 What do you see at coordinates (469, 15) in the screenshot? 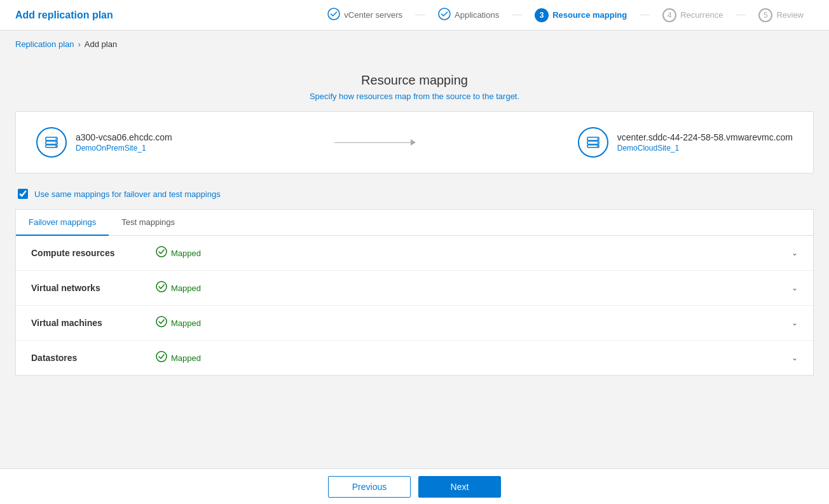
I see `step-applications: Applications` at bounding box center [469, 15].